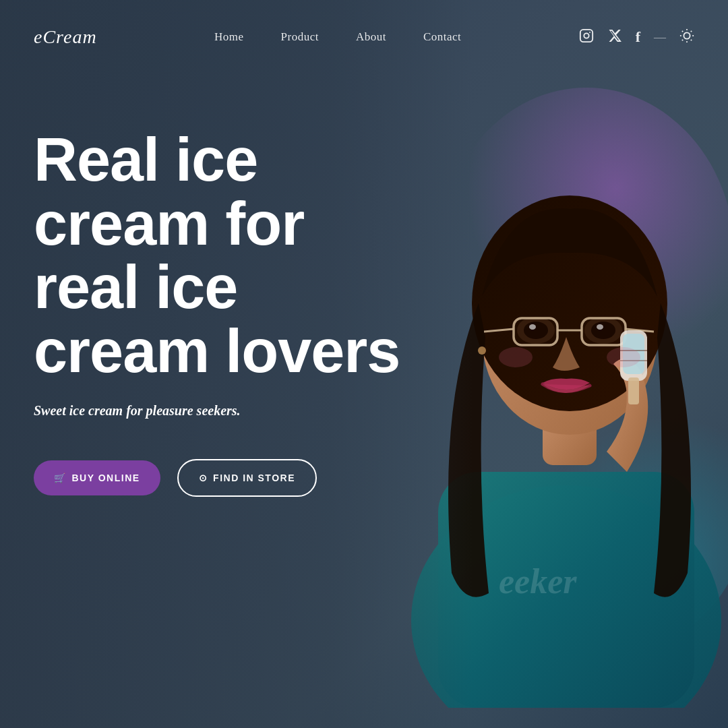 The image size is (728, 728). What do you see at coordinates (254, 478) in the screenshot?
I see `find-in-store-label: FIND IN STORE` at bounding box center [254, 478].